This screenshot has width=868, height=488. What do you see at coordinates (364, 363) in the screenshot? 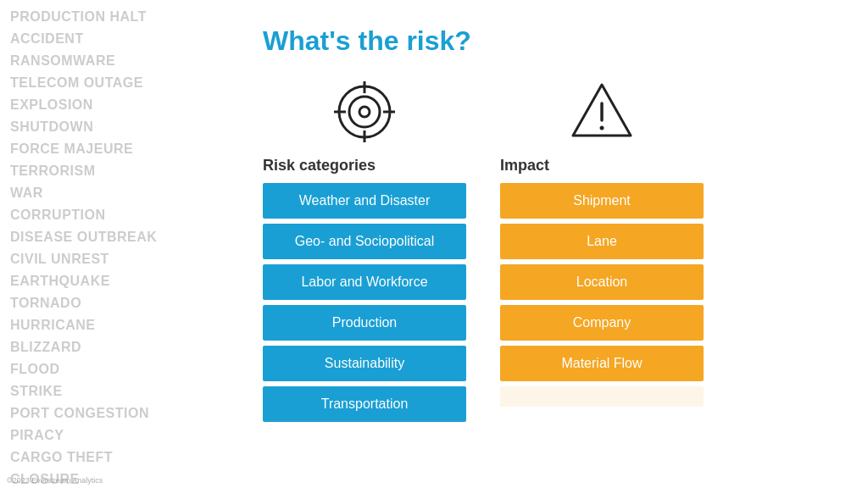
I see `risk-category-item: Sustainability` at bounding box center [364, 363].